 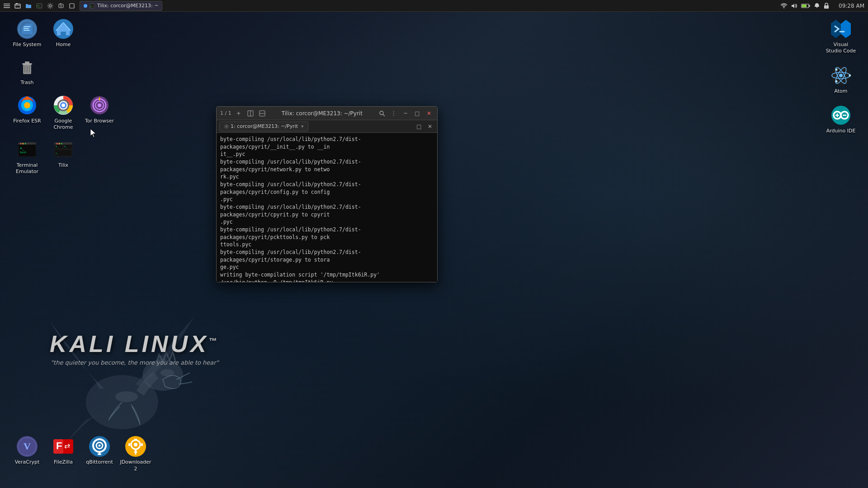 What do you see at coordinates (63, 157) in the screenshot?
I see `desktop-icon-tilix: >_ >_ >_ Tilix` at bounding box center [63, 157].